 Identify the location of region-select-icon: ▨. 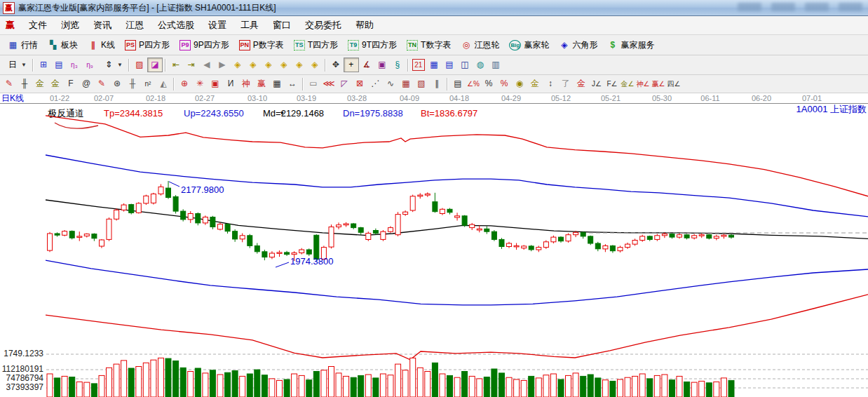
(140, 65).